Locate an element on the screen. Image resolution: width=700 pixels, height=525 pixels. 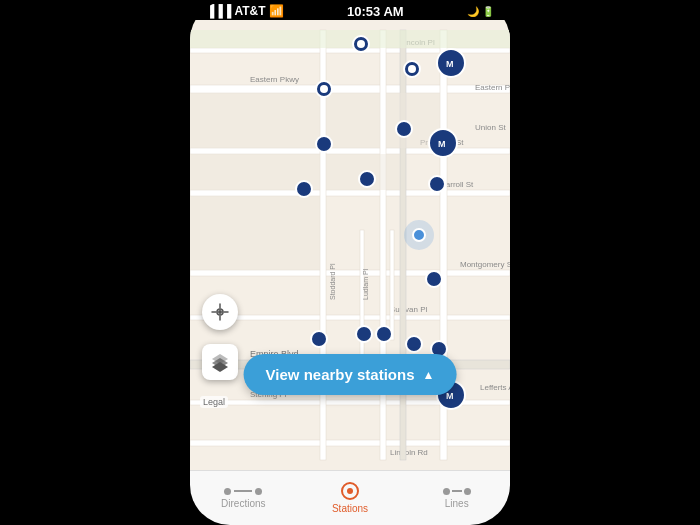
svg-text: Union St is located at coordinates (490, 128).